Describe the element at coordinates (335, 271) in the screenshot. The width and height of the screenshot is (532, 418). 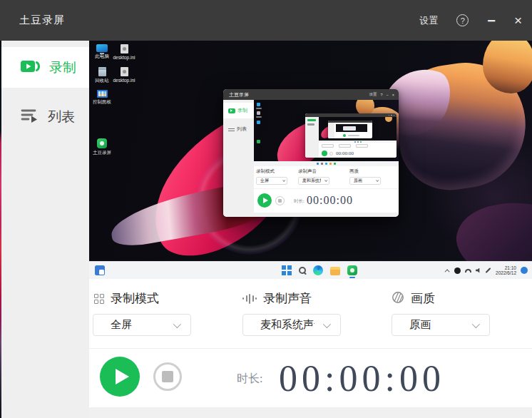
I see `file-explorer-icon` at that location.